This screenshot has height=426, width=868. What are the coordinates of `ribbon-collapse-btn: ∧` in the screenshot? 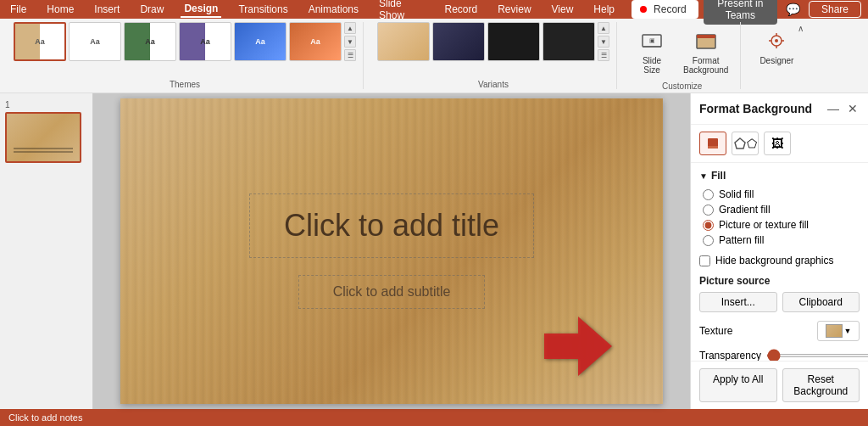 It's located at (800, 29).